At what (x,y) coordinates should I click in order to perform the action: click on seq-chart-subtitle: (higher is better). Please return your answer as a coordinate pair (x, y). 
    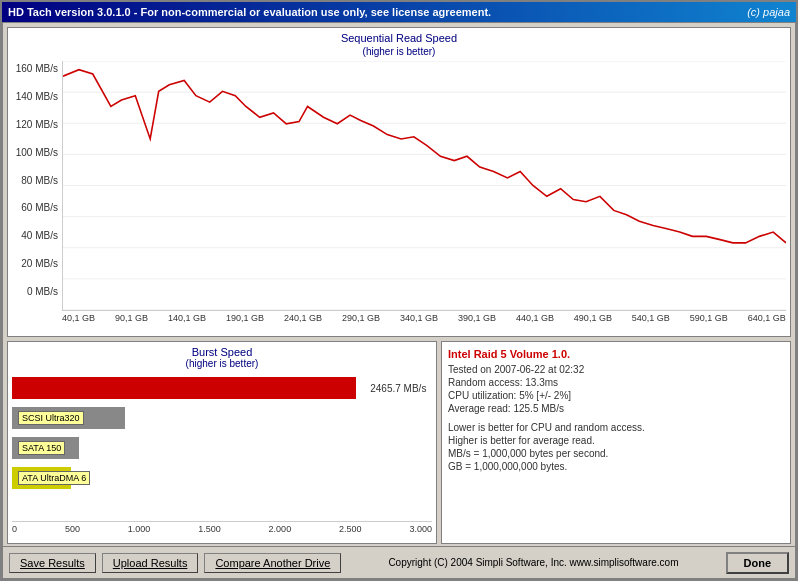
    Looking at the image, I should click on (399, 52).